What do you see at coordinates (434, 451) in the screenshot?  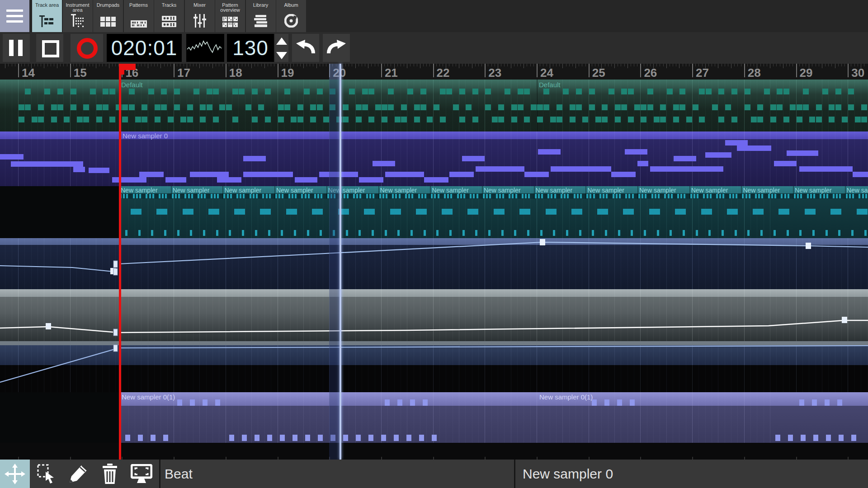 I see `empty-strip` at bounding box center [434, 451].